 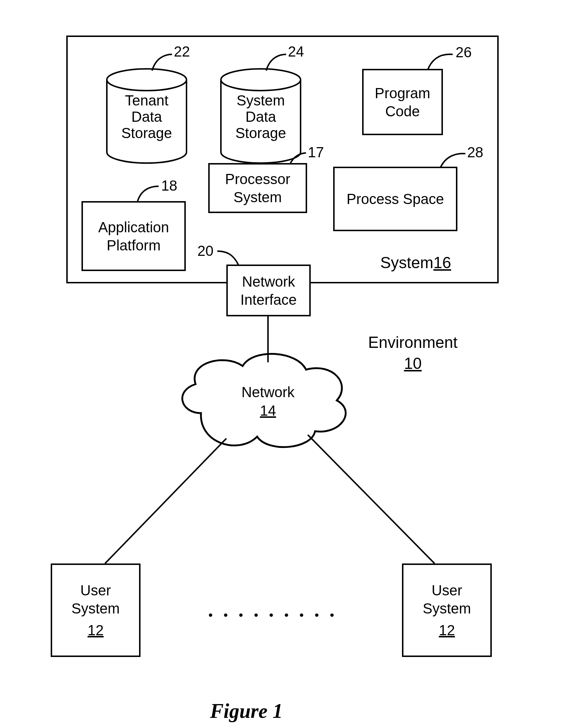 What do you see at coordinates (268, 411) in the screenshot?
I see `network-ref: 14` at bounding box center [268, 411].